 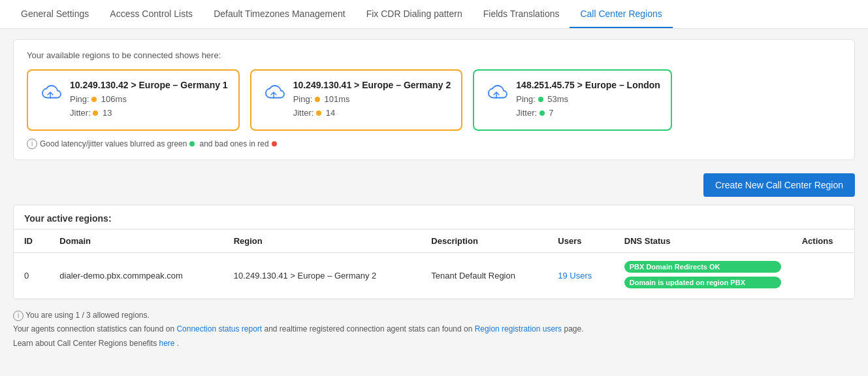 What do you see at coordinates (521, 14) in the screenshot?
I see `tab-fields-translations: Fields Translations` at bounding box center [521, 14].